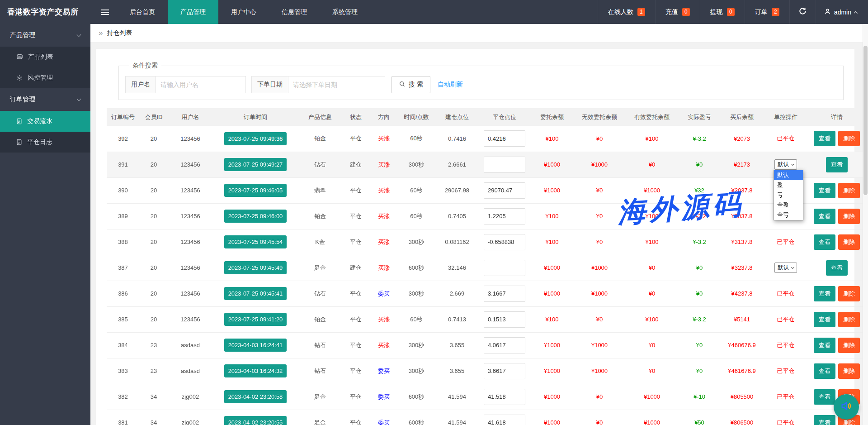 The width and height of the screenshot is (868, 425). I want to click on actual-profit: ¥-3.2, so click(699, 138).